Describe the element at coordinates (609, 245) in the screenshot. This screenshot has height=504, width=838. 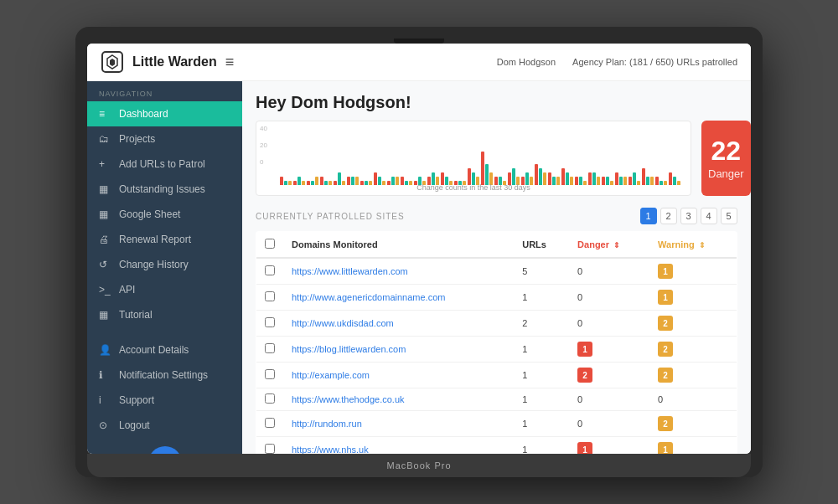
I see `th-danger: Danger ⇕` at that location.